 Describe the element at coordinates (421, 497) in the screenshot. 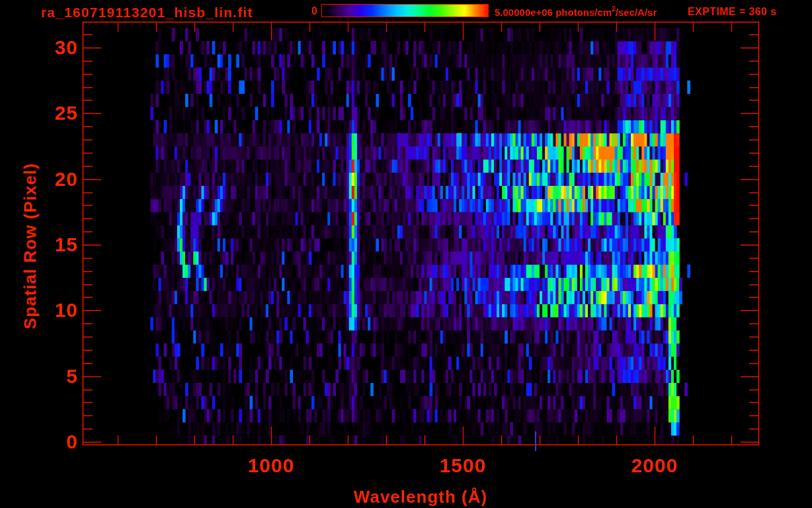

I see `x-axis-title: Wavelength (Å)` at that location.